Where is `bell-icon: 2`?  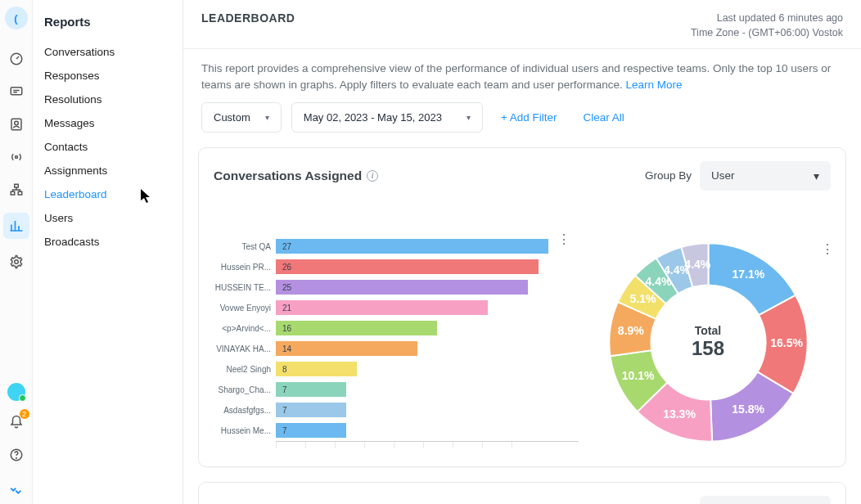 bell-icon: 2 is located at coordinates (16, 422).